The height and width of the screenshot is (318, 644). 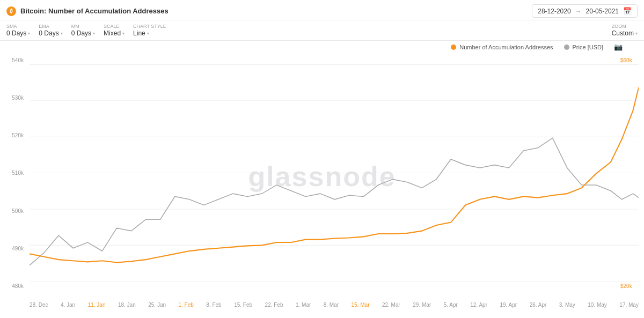 What do you see at coordinates (451, 305) in the screenshot?
I see `x-label-apr5: 5. Apr` at bounding box center [451, 305].